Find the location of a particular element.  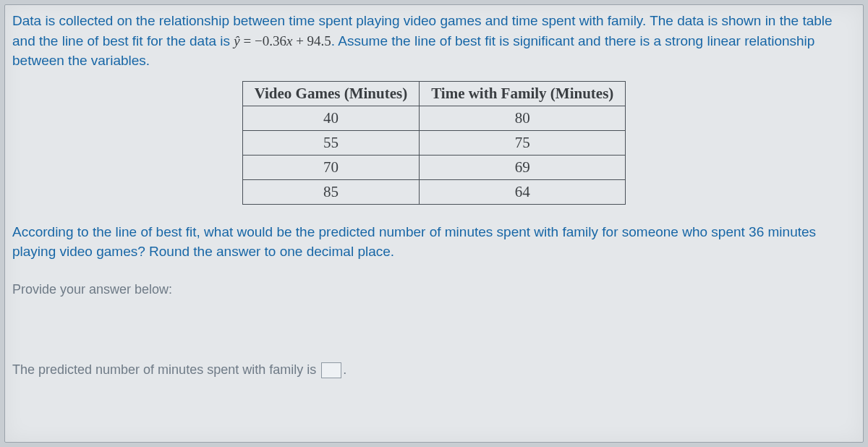

cell-x: 70 is located at coordinates (331, 167).